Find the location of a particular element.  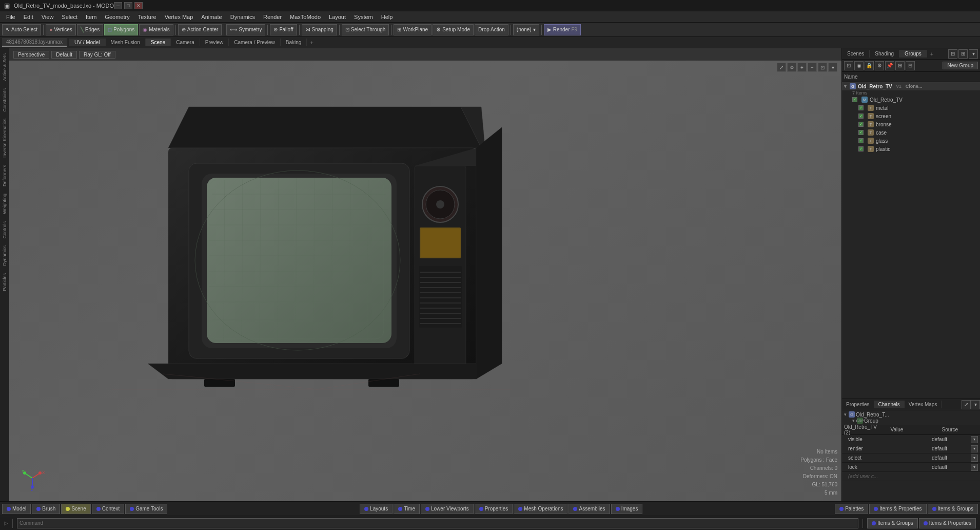

more-icon: ▾ is located at coordinates (833, 67).